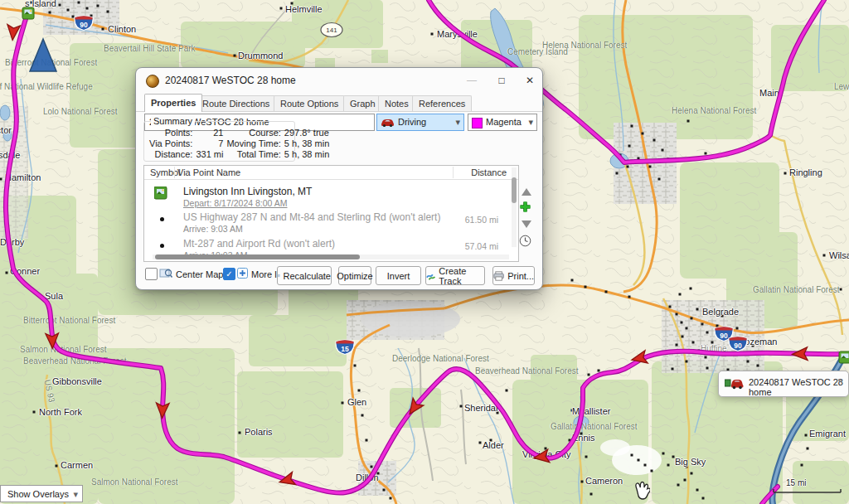 This screenshot has height=504, width=849. What do you see at coordinates (798, 387) in the screenshot?
I see `route-tooltip-label: 20240817 WeSTOC 28 home` at bounding box center [798, 387].